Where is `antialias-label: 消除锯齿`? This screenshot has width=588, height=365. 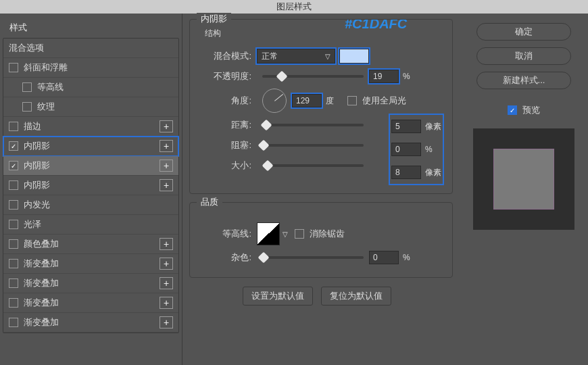 antialias-label: 消除锯齿 is located at coordinates (327, 234).